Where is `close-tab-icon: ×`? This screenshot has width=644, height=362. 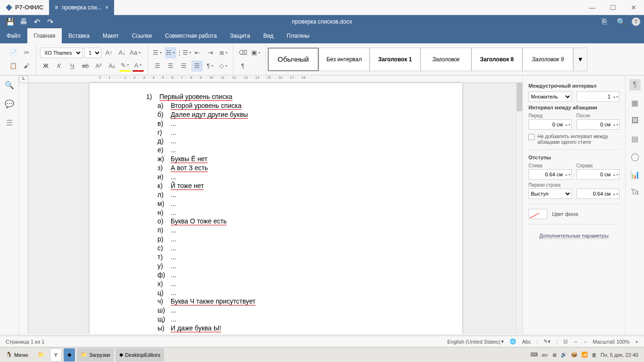
close-tab-icon: × is located at coordinates (107, 8).